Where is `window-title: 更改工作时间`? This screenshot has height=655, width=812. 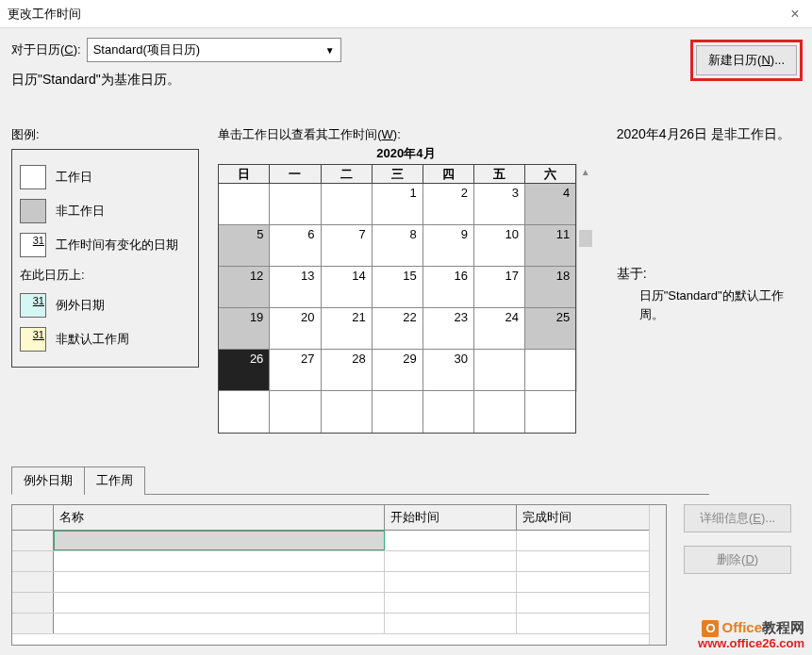
window-title: 更改工作时间 is located at coordinates (396, 14).